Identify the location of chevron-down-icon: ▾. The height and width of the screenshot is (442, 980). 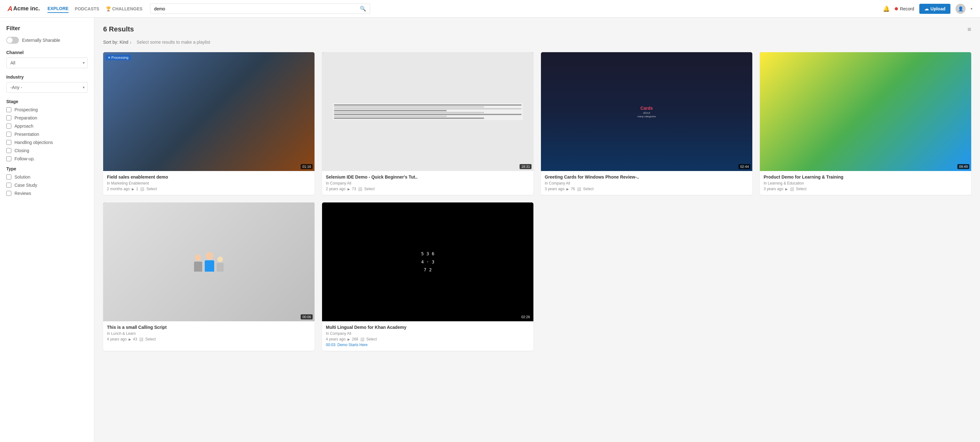
(972, 9).